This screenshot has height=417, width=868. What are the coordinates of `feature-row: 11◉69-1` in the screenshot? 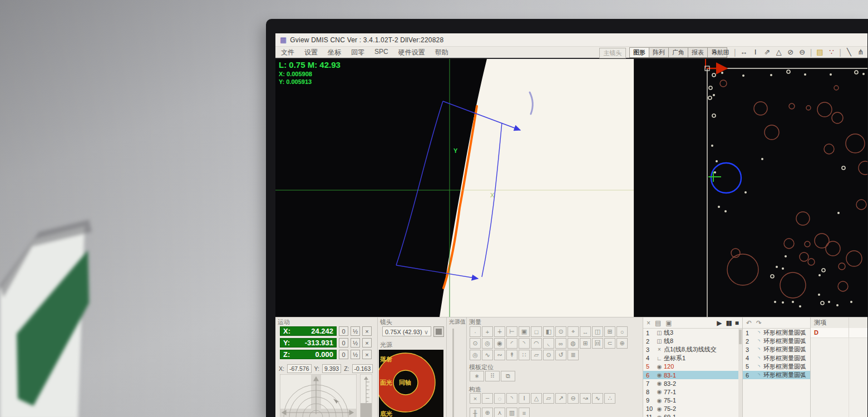 It's located at (691, 415).